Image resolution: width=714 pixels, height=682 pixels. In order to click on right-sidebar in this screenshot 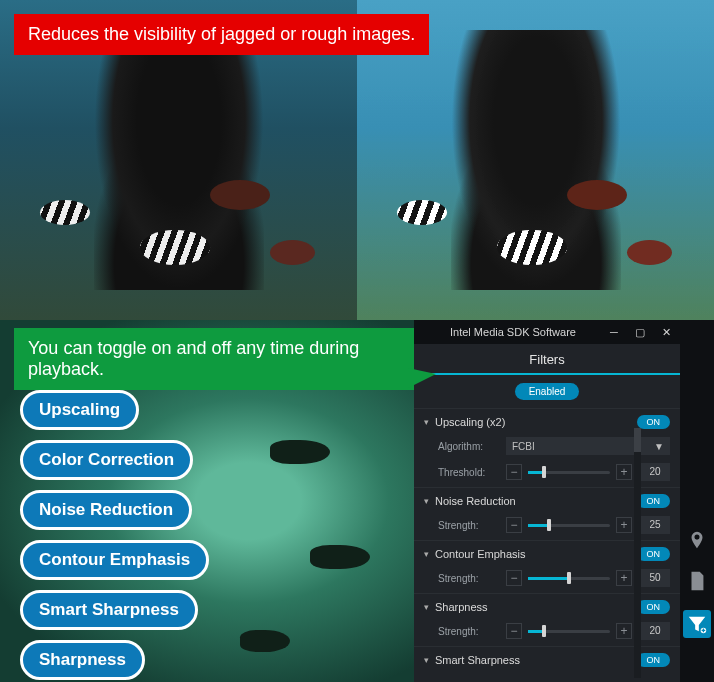, I will do `click(697, 501)`.